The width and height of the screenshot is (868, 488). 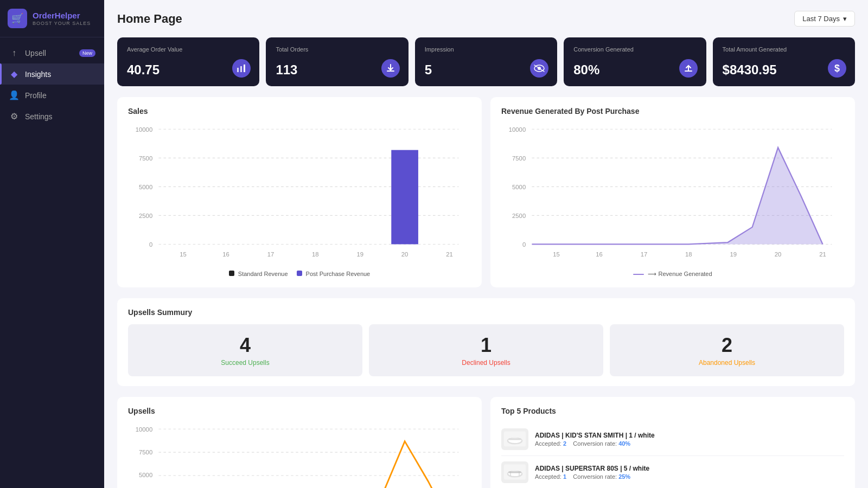 I want to click on upsells-chart-svg: 10000 7500 5000 2500 0 15 16 17 18 19 20…, so click(x=299, y=455).